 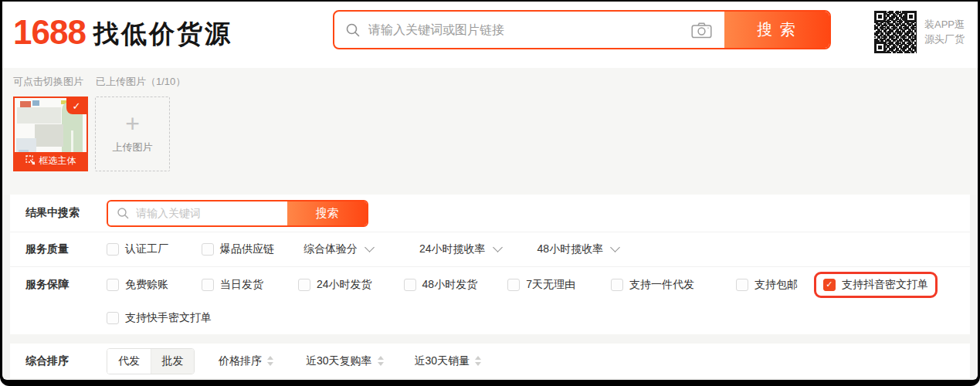 What do you see at coordinates (944, 32) in the screenshot?
I see `qr-caption: 装APP逛 源头厂货` at bounding box center [944, 32].